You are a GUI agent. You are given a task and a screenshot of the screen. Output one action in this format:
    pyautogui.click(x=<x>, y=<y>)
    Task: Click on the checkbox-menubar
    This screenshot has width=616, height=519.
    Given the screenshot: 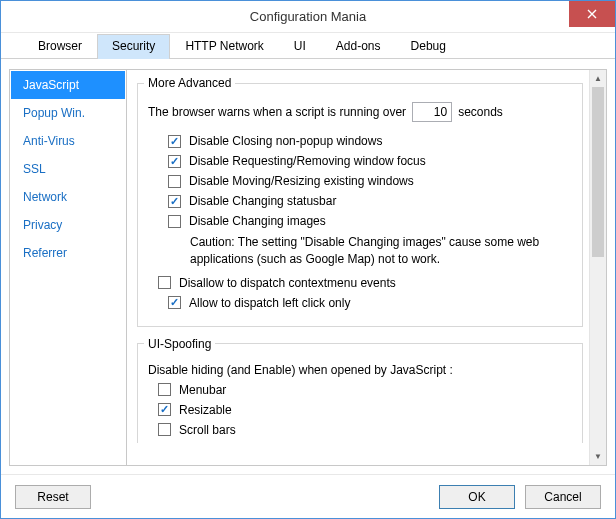 What is the action you would take?
    pyautogui.click(x=164, y=390)
    